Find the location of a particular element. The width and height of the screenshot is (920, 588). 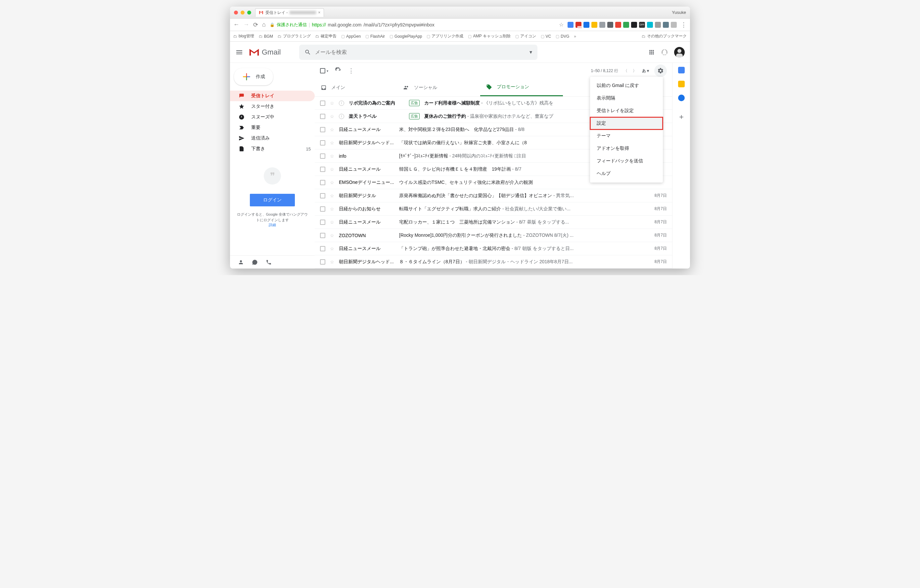

browser-tab: 受信トレイ - × is located at coordinates (290, 13).